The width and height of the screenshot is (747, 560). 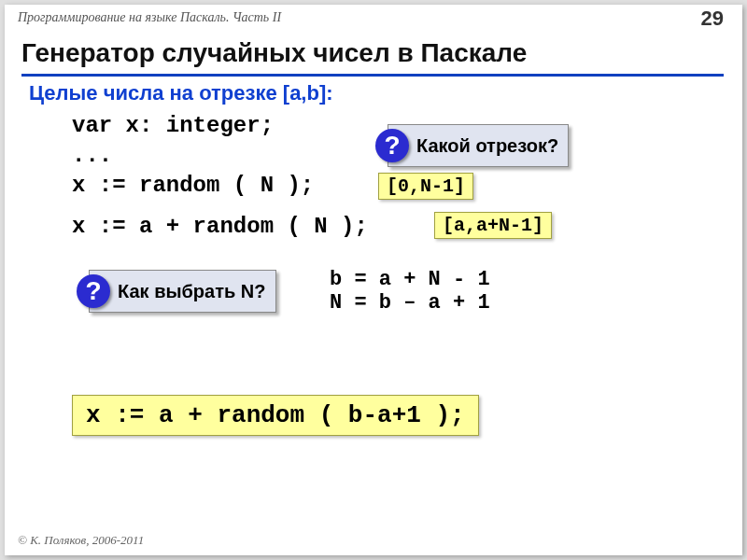 I want to click on copyright: © К. Поляков, 2006-2011, so click(x=80, y=540).